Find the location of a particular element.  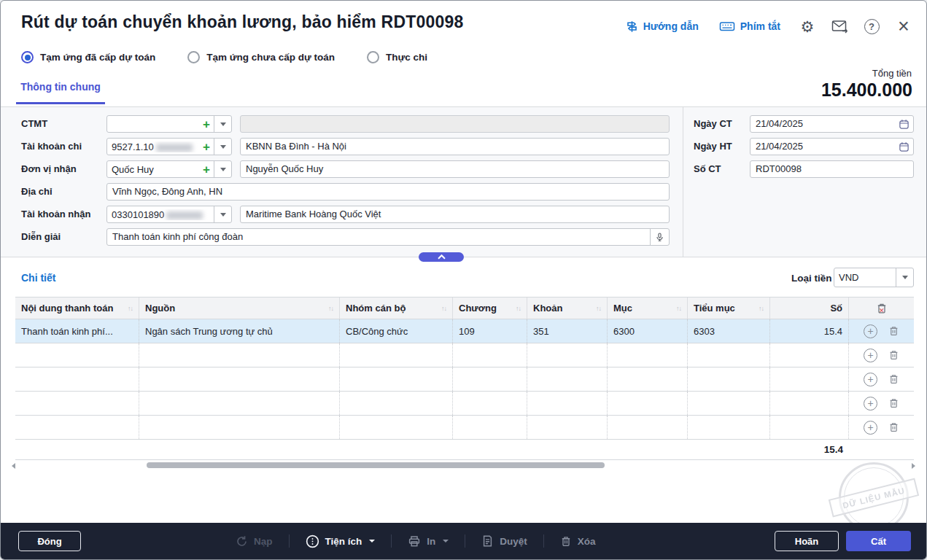

doc-date-field: 21/04/2025 is located at coordinates (831, 124).